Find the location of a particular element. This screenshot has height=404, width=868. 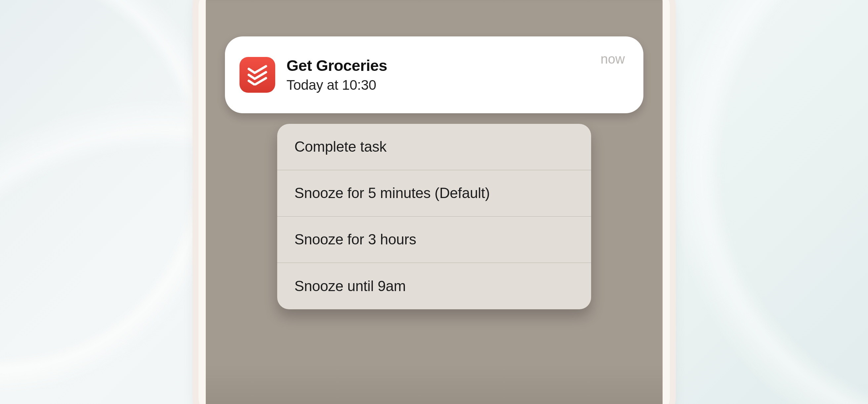

action-label: Complete task is located at coordinates (341, 147).